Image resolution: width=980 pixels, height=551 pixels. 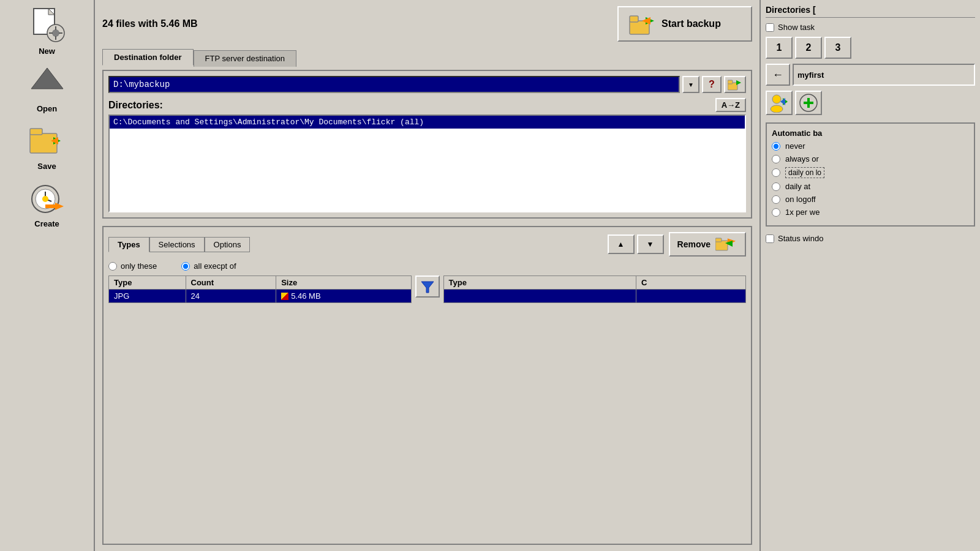 What do you see at coordinates (801, 200) in the screenshot?
I see `radio-on-logoff-label: on logoff` at bounding box center [801, 200].